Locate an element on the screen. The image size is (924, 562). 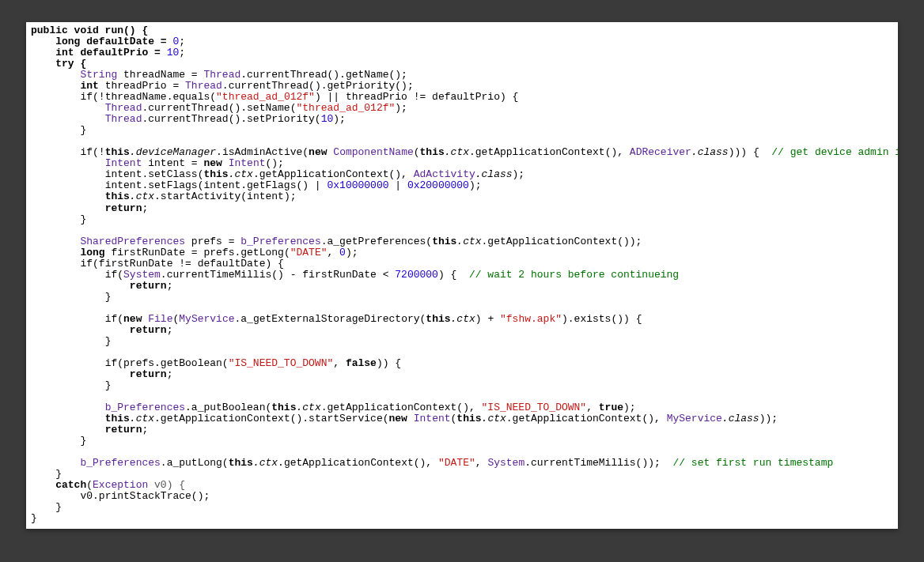
kw-try: try { is located at coordinates (71, 63).